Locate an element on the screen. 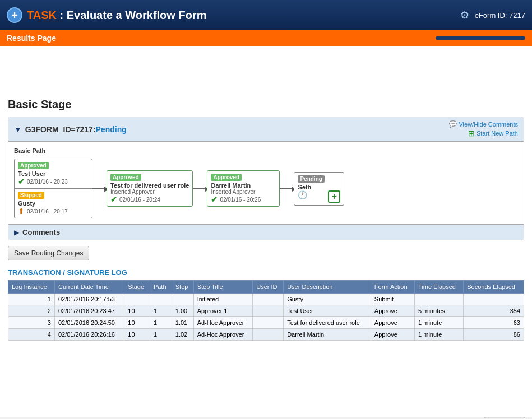  test-user-name: Test User is located at coordinates (53, 174).